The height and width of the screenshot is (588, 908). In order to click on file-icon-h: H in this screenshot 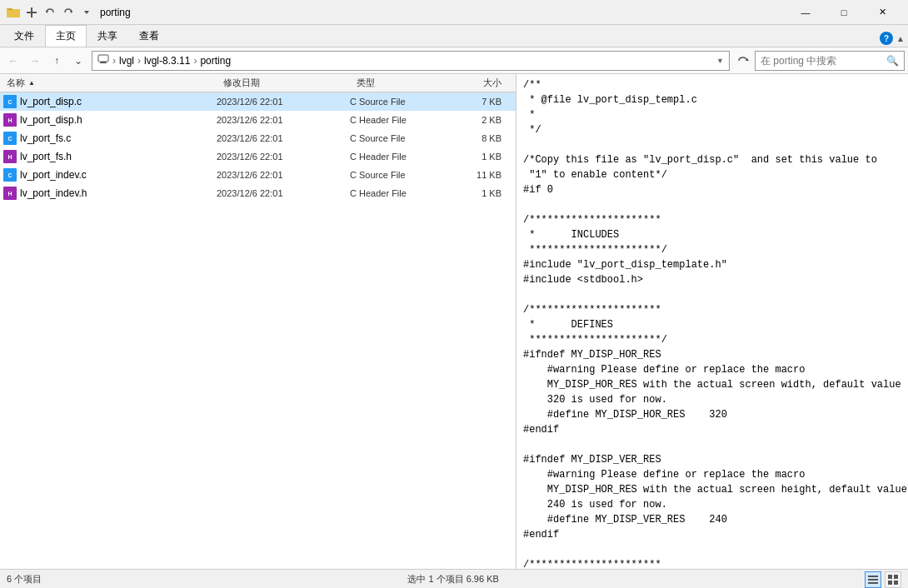, I will do `click(10, 193)`.